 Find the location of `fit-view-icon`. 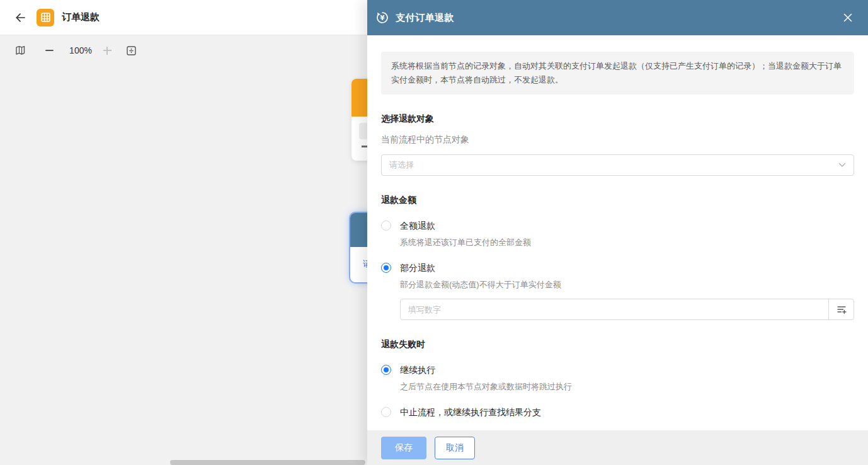

fit-view-icon is located at coordinates (131, 50).